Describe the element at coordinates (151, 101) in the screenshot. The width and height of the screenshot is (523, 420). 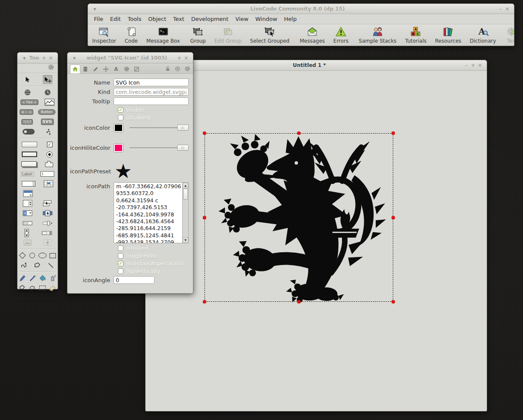
I see `tooltip-field` at that location.